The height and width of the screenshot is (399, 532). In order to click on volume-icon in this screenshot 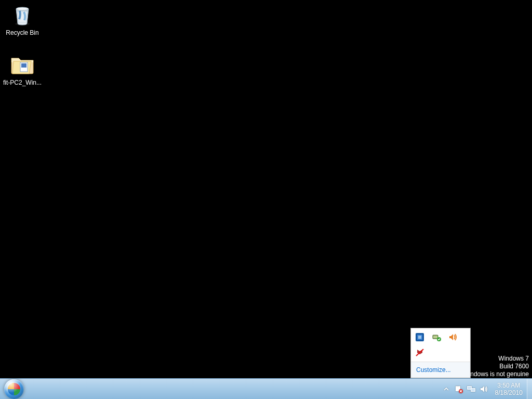, I will do `click(484, 389)`.